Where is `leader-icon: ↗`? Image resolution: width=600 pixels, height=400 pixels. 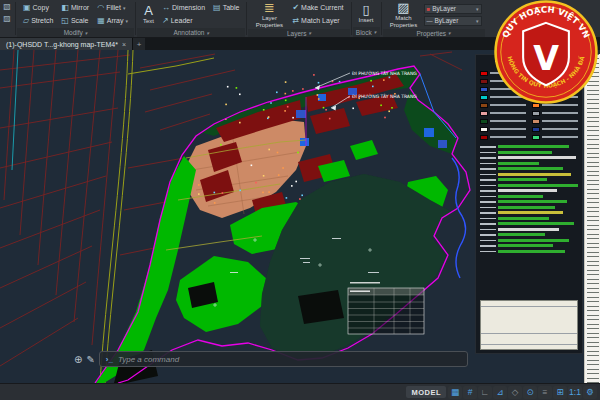
leader-icon: ↗ is located at coordinates (166, 20).